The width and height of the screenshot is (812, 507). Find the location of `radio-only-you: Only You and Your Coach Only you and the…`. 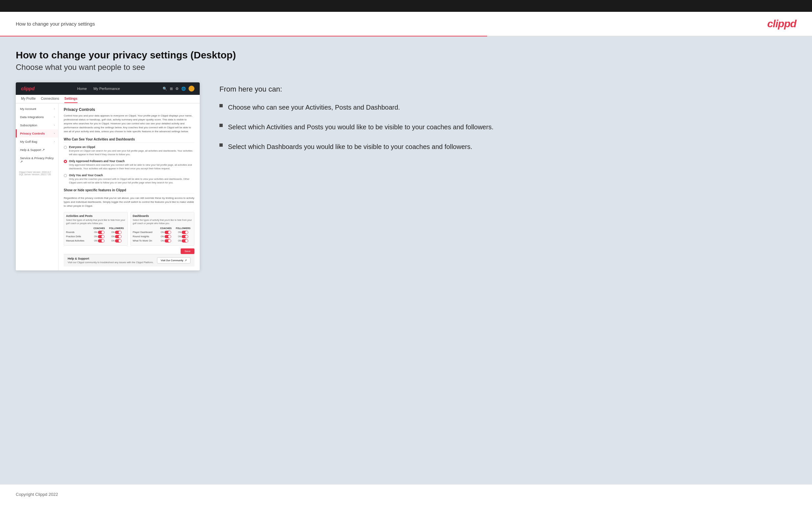

radio-only-you: Only You and Your Coach Only you and the… is located at coordinates (129, 179).